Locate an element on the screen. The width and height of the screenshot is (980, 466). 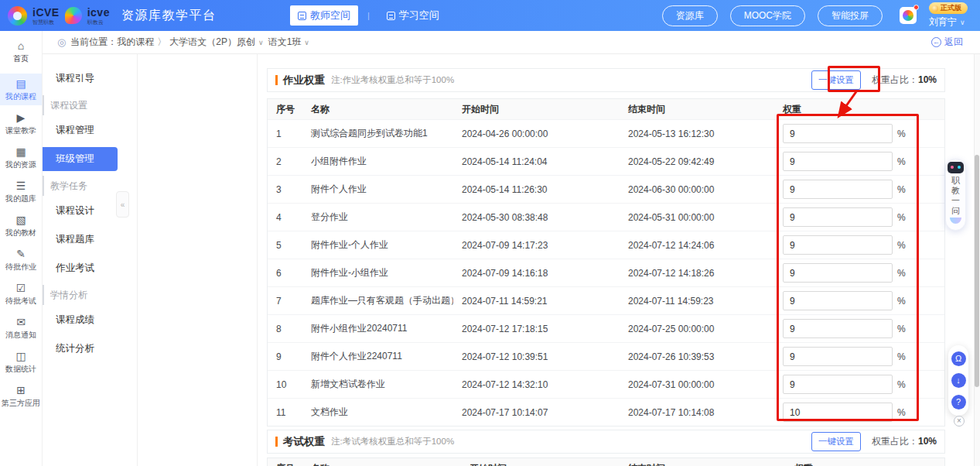
icon-rail: ⌂首页▤我的课程▶课堂教学▦我的资源☰我的题库▧我的教材✎待批作业☑待批考试✉消… is located at coordinates (22, 248).